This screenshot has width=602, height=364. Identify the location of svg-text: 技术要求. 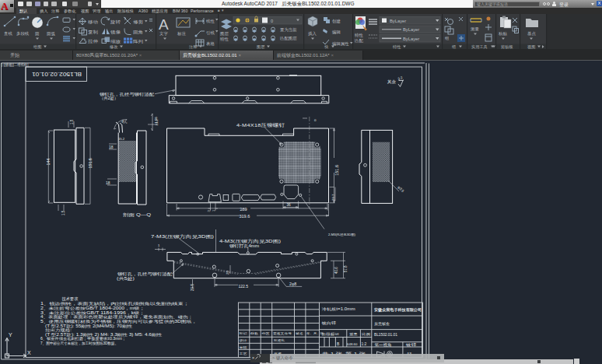
(70, 299).